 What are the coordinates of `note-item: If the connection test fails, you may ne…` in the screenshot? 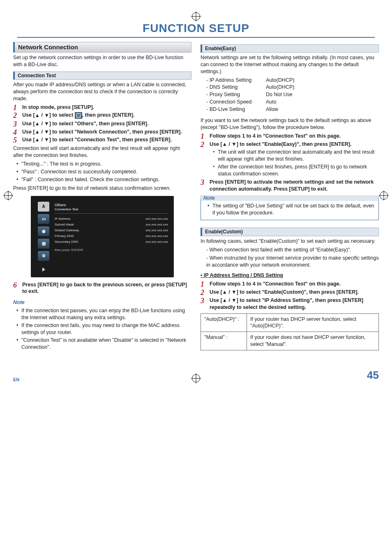 It's located at (106, 329).